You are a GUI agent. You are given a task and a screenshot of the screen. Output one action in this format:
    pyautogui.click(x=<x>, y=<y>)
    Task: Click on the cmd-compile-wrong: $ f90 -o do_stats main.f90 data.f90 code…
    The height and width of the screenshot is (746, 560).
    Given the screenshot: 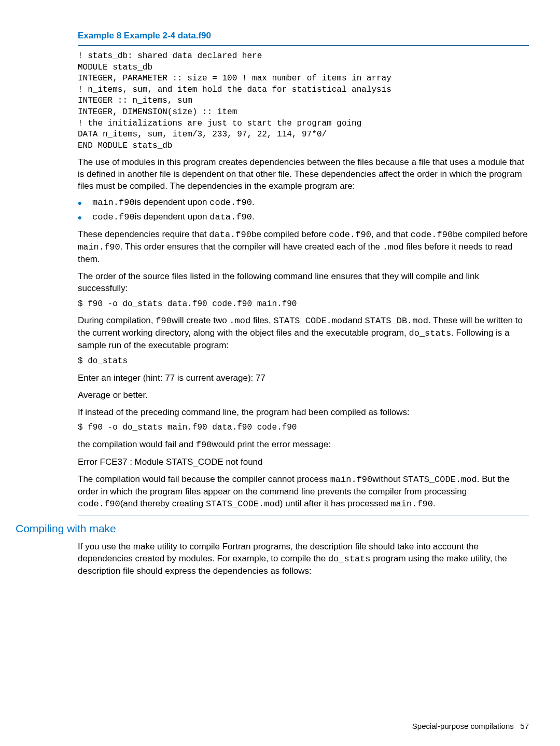 What is the action you would take?
    pyautogui.click(x=303, y=428)
    